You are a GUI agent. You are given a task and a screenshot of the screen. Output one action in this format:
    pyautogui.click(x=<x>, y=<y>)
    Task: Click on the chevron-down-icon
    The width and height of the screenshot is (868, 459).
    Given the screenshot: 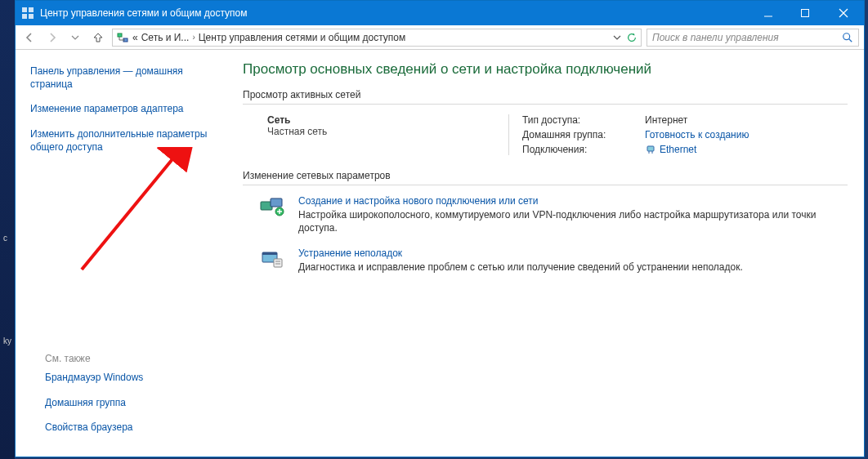 What is the action you would take?
    pyautogui.click(x=617, y=38)
    